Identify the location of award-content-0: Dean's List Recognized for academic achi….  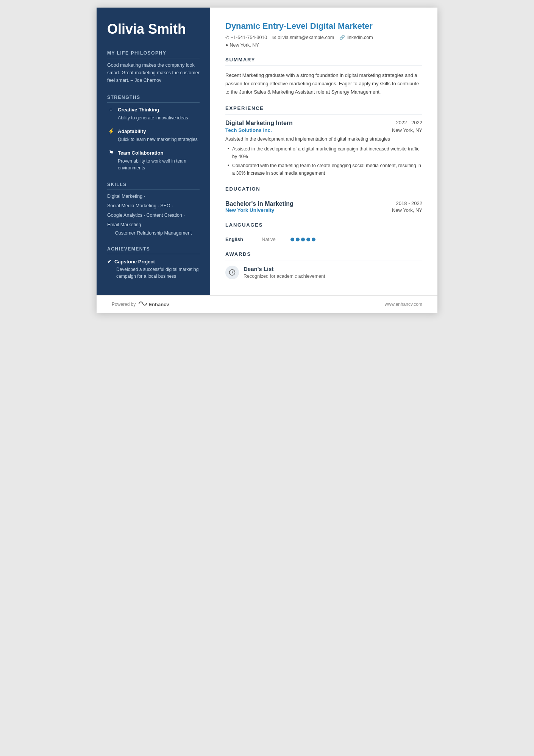
(284, 273).